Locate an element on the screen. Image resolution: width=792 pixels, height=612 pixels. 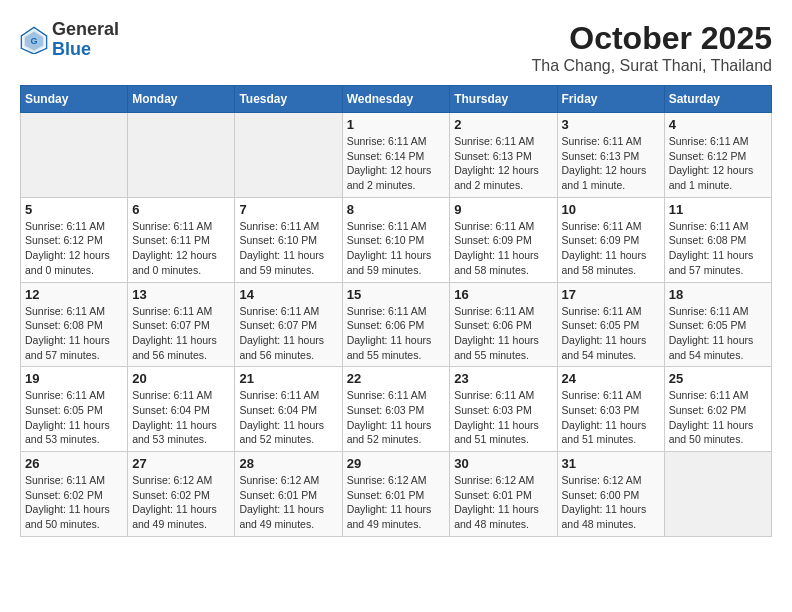
calendar-subtitle: Tha Chang, Surat Thani, Thailand is located at coordinates (652, 66).